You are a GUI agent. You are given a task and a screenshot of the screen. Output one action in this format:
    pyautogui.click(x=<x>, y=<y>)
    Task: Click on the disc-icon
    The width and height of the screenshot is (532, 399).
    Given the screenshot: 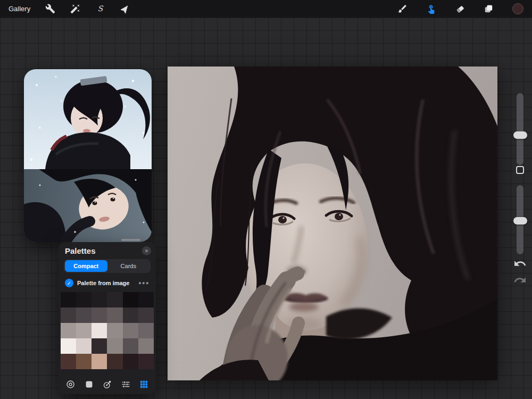 What is the action you would take?
    pyautogui.click(x=70, y=384)
    